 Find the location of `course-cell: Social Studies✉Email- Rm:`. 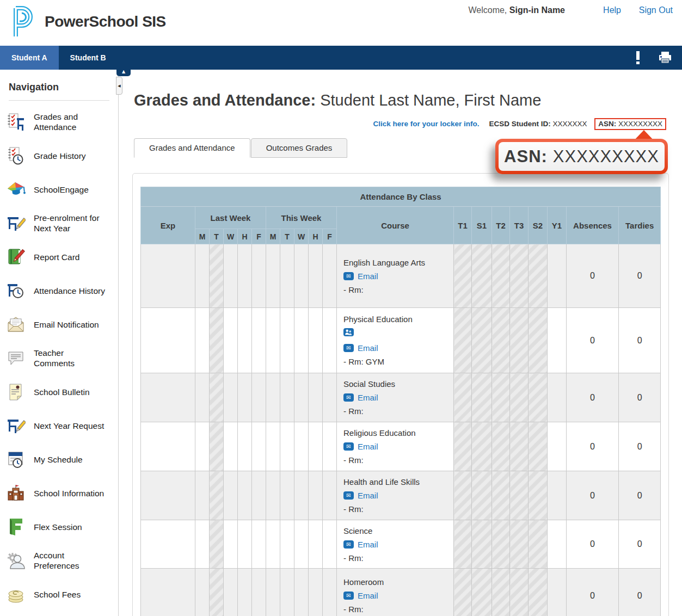

course-cell: Social Studies✉Email- Rm: is located at coordinates (395, 398).